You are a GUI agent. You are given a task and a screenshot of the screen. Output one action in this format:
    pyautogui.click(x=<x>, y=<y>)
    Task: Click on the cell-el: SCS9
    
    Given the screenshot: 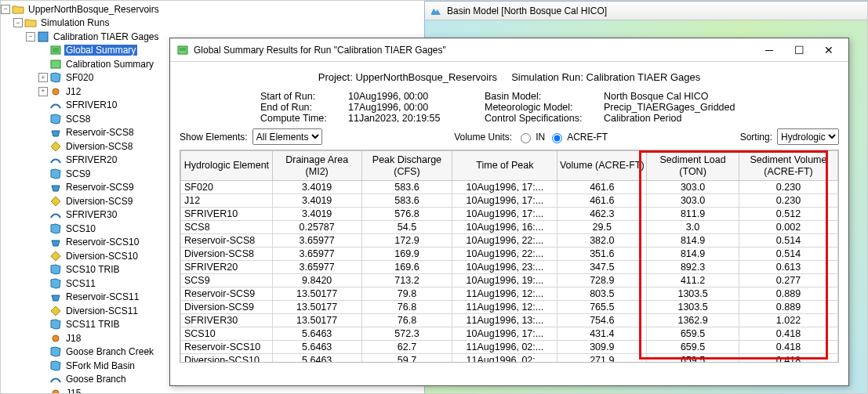 What is the action you would take?
    pyautogui.click(x=227, y=280)
    